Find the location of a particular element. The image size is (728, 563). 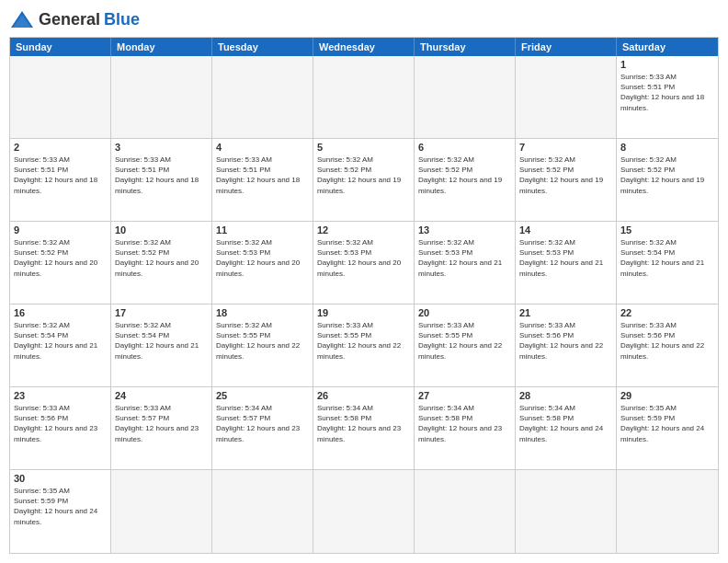

day-cell-10: 10 Sunrise: 5:32 AMSunset: 5:52 PMDaylig… is located at coordinates (162, 263).